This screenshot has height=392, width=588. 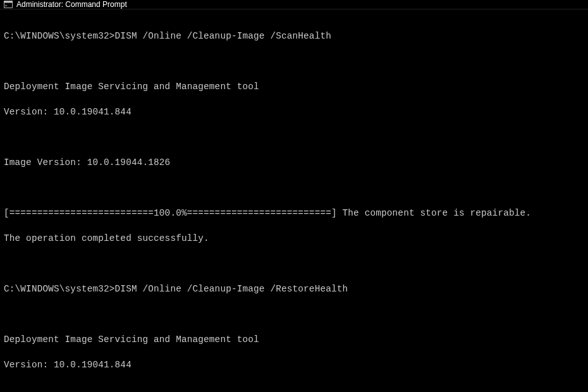 I want to click on output-line: The operation completed successfully., so click(x=294, y=238).